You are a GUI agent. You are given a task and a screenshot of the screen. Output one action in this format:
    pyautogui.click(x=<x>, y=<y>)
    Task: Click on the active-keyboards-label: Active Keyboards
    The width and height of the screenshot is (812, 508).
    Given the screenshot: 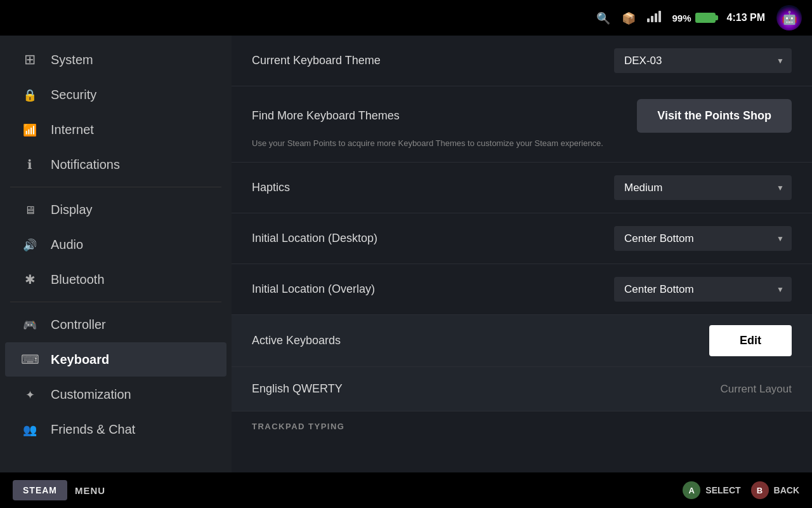 What is the action you would take?
    pyautogui.click(x=296, y=340)
    